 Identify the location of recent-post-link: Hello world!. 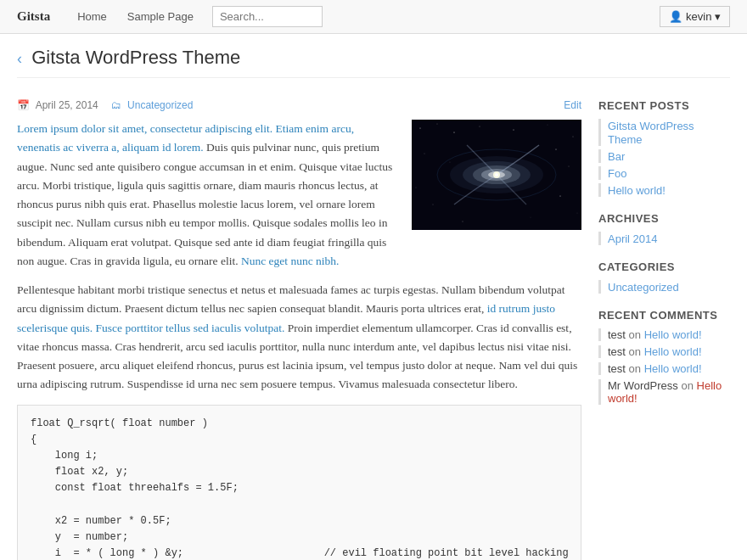
(637, 190).